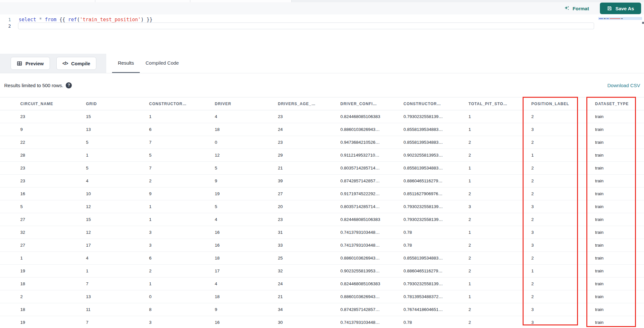  I want to click on results-info-bar: Results limited to 500 rows. ? Download …, so click(322, 85).